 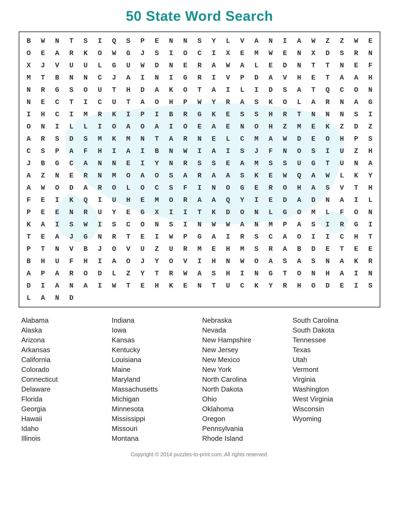 I want to click on cell-4-16: D, so click(x=143, y=90).